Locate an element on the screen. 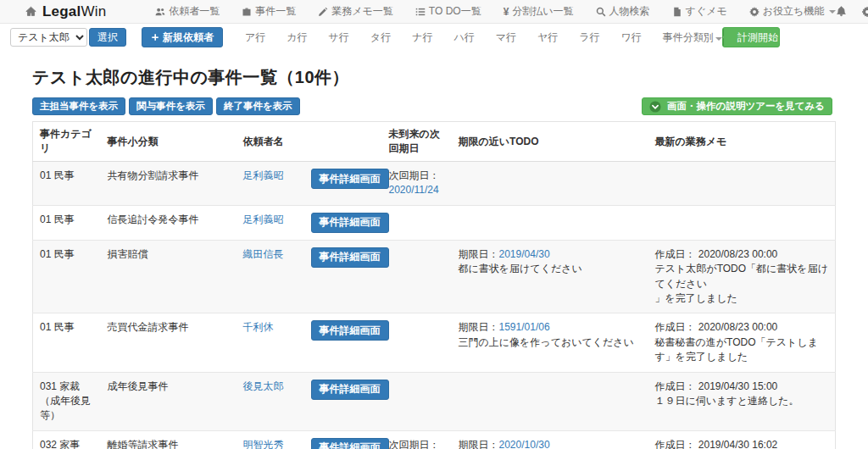 The width and height of the screenshot is (868, 449). kana-tab: ラ行 is located at coordinates (589, 37).